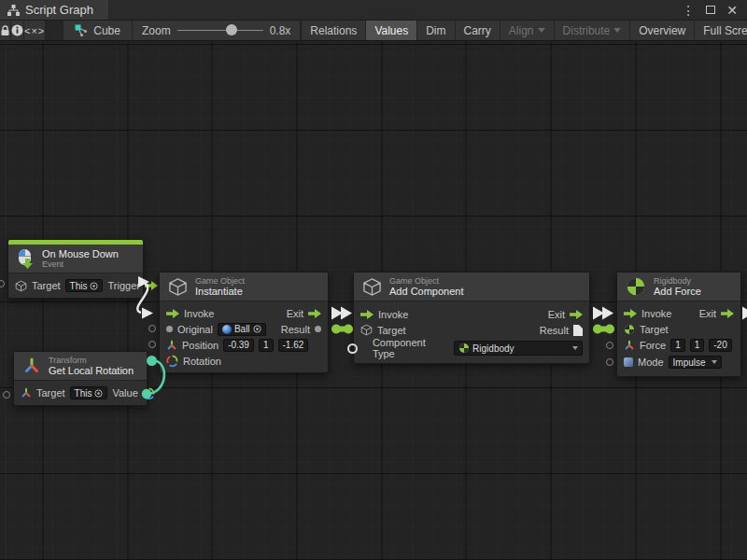 This screenshot has height=560, width=747. What do you see at coordinates (76, 259) in the screenshot?
I see `node-header: On Mouse Down Event` at bounding box center [76, 259].